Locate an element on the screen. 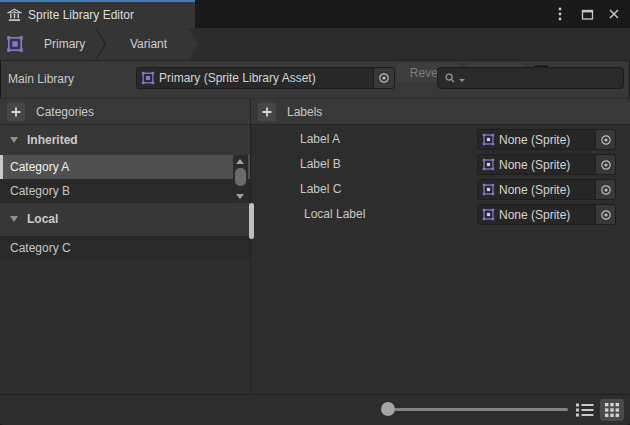 The image size is (630, 425). label-row-local: Local Label None (Sprite) is located at coordinates (440, 214).